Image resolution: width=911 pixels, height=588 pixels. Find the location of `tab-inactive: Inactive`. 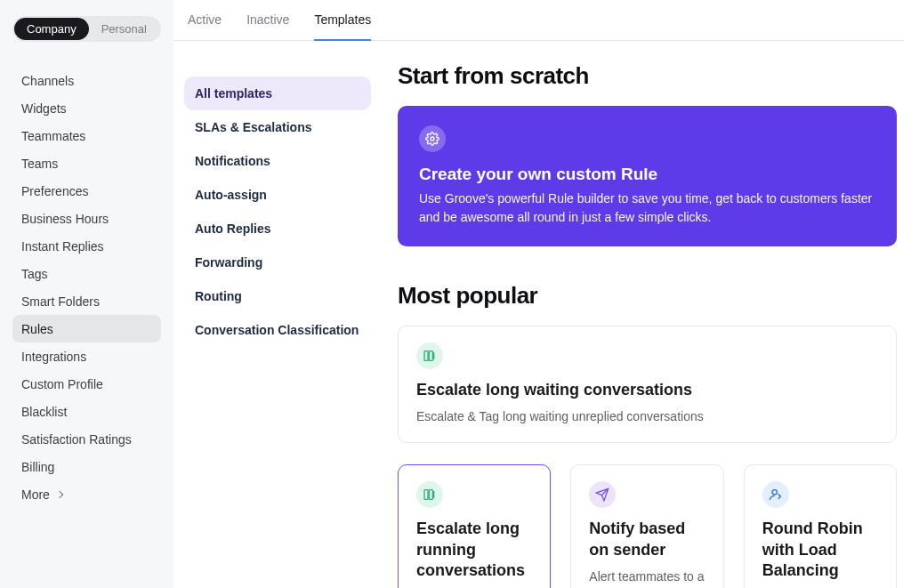

tab-inactive: Inactive is located at coordinates (268, 27).